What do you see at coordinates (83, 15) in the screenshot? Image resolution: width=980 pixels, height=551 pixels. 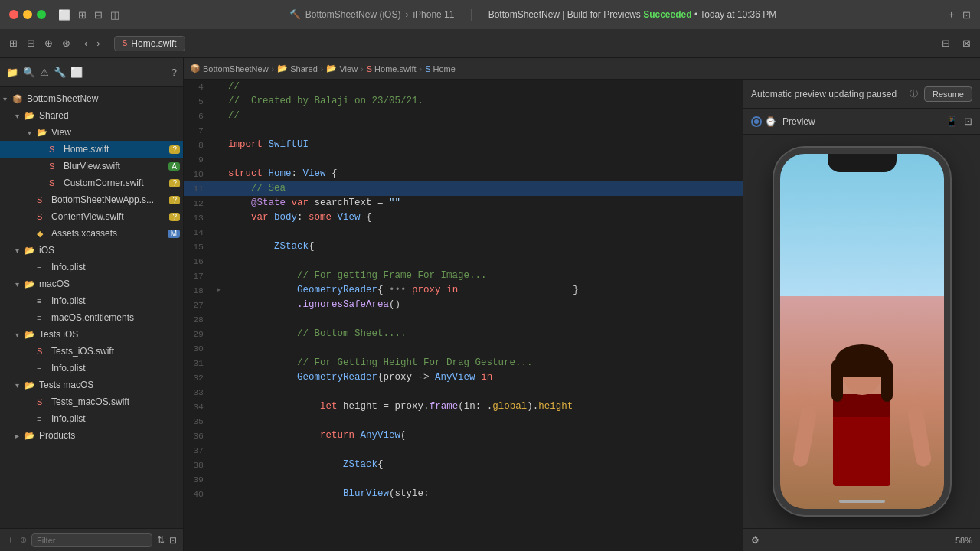 I see `split-icon: ⊞` at bounding box center [83, 15].